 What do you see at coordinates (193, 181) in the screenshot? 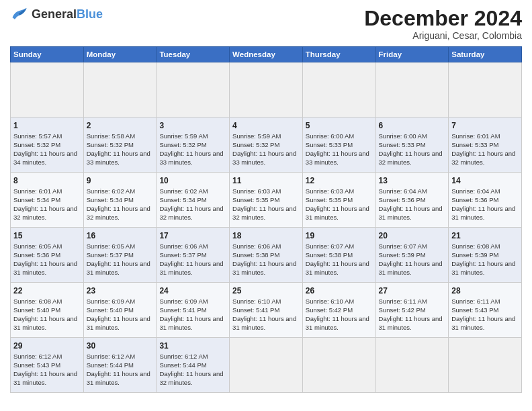
I see `day-number: 10` at bounding box center [193, 181].